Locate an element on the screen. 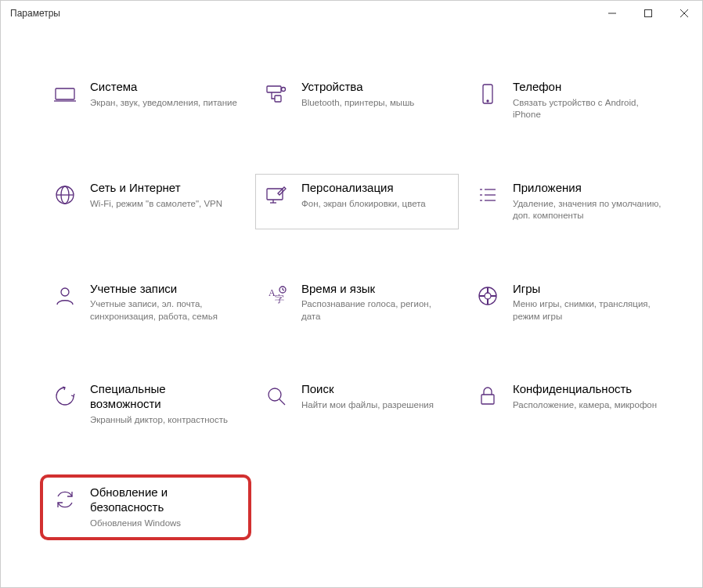  tile-devices: Устройства Bluetooth, принтеры, мышь is located at coordinates (357, 100).